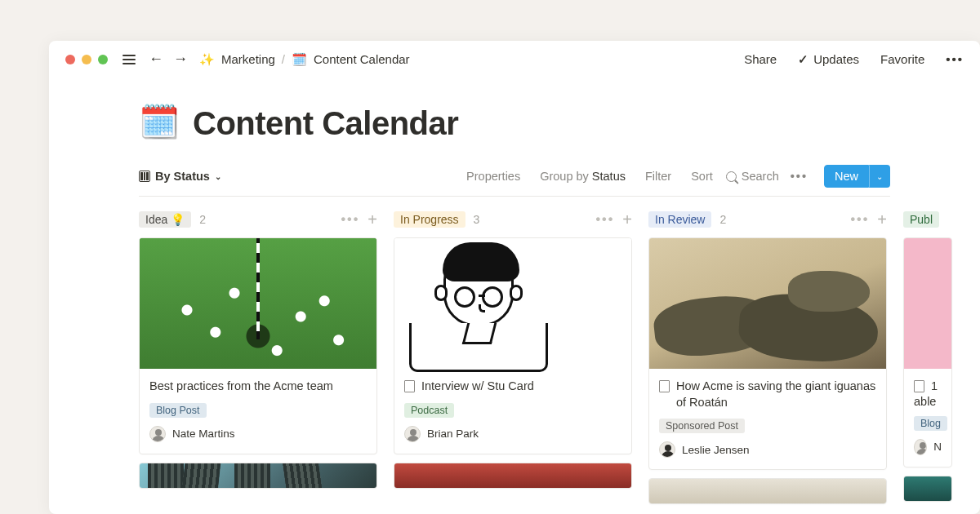  What do you see at coordinates (760, 176) in the screenshot?
I see `search-label: Search` at bounding box center [760, 176].